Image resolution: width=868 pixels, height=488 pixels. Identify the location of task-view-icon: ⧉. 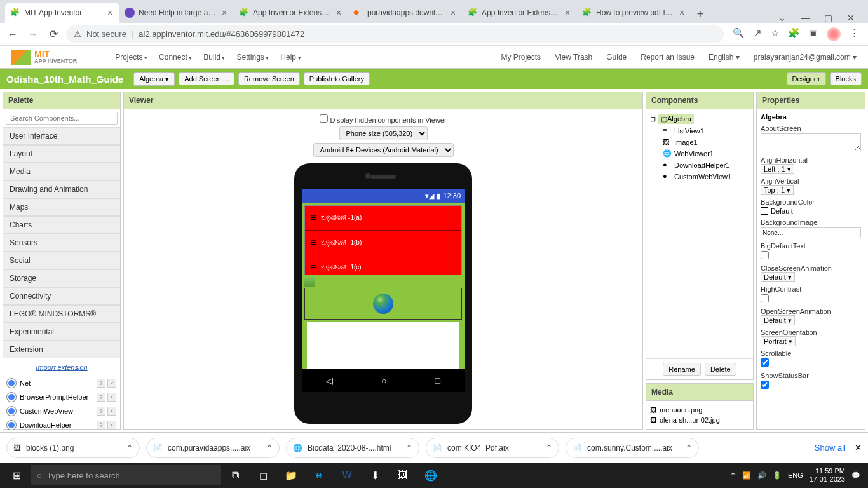
(235, 475).